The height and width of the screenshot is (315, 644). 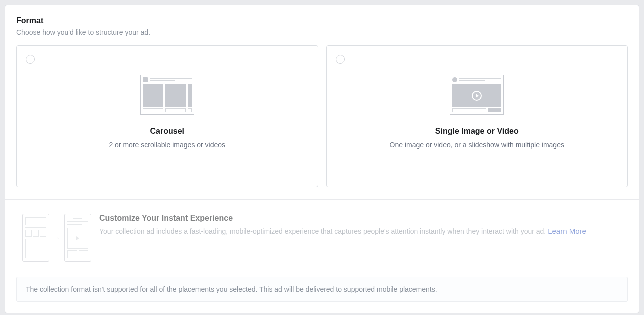 I want to click on customize-text: Customize Your Instant Experience Your c…, so click(x=361, y=238).